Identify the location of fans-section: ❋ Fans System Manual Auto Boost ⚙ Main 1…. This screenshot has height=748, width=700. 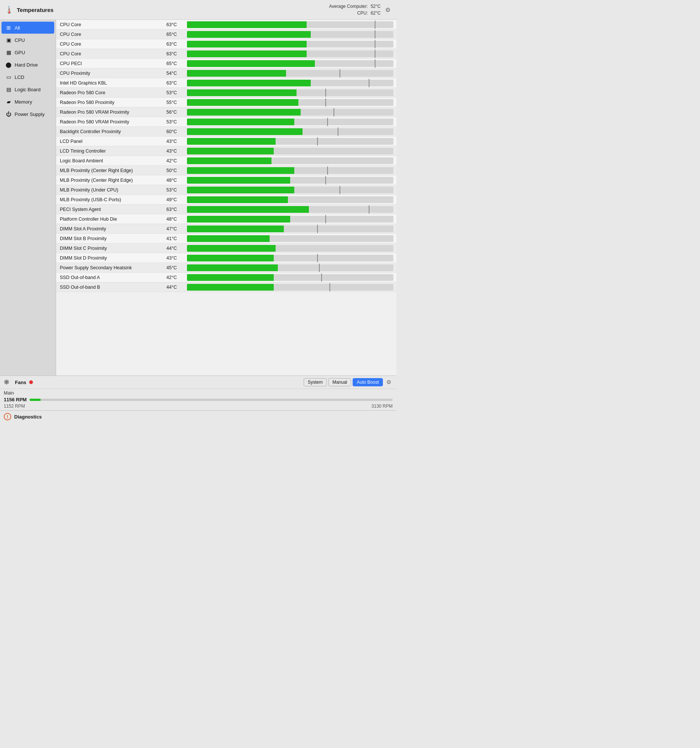
(198, 393).